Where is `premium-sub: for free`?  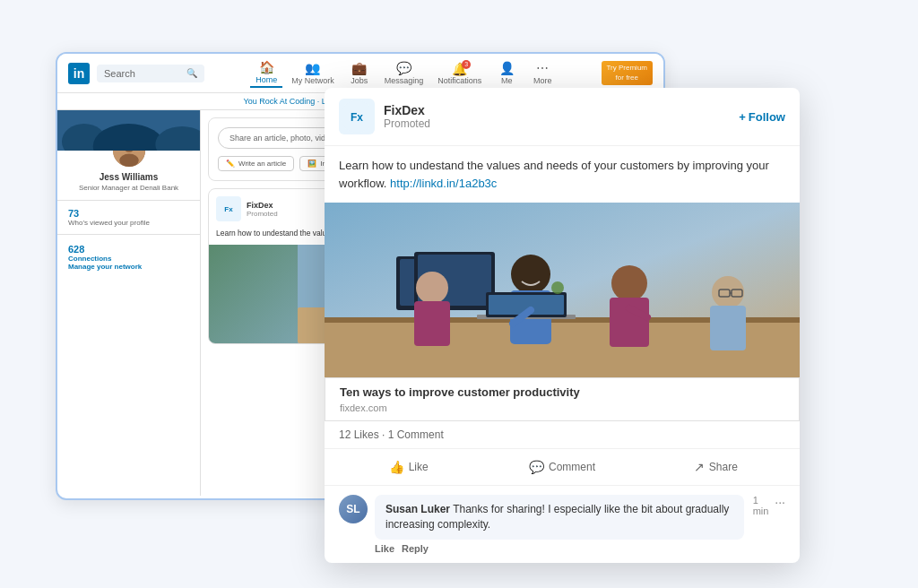
premium-sub: for free is located at coordinates (628, 77).